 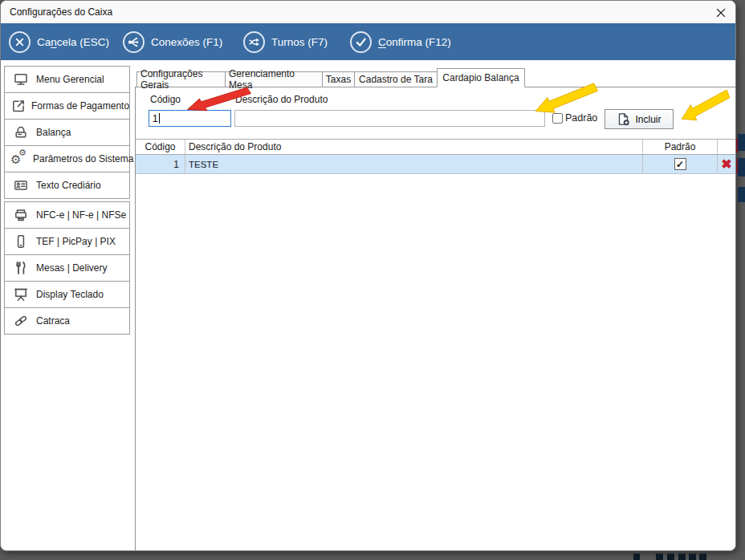 What do you see at coordinates (681, 164) in the screenshot?
I see `row-padrao-cell: ✓` at bounding box center [681, 164].